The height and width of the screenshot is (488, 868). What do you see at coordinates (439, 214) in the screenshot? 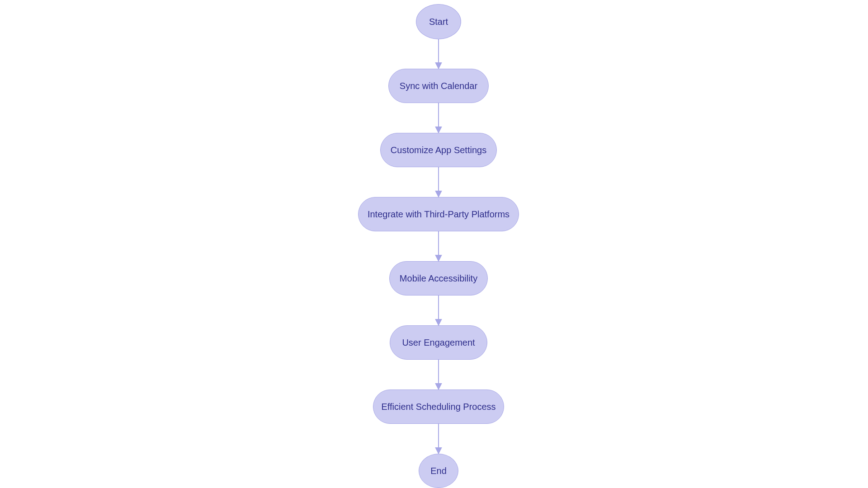
I see `node-integ: Integrate with Third-Party Platforms` at bounding box center [439, 214].